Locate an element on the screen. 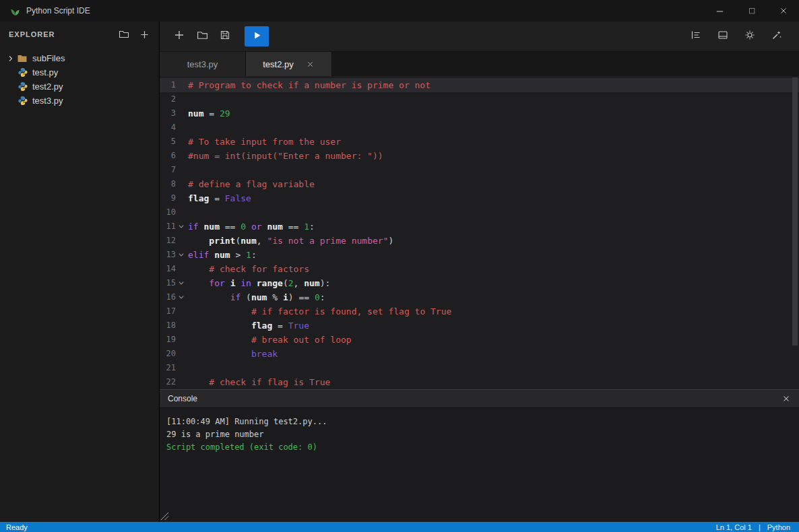 The image size is (799, 532). panel-toggle-button is located at coordinates (723, 36).